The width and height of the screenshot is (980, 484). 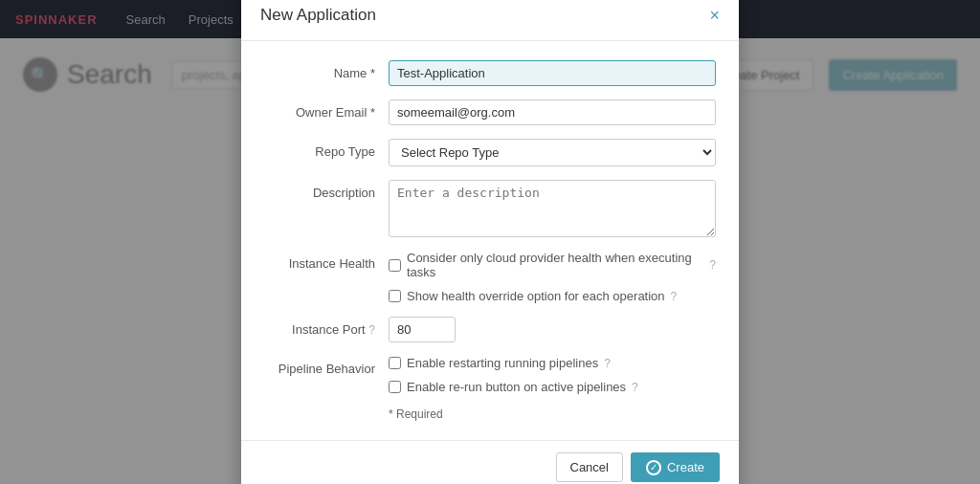 I want to click on name-field-row: Name *, so click(x=490, y=73).